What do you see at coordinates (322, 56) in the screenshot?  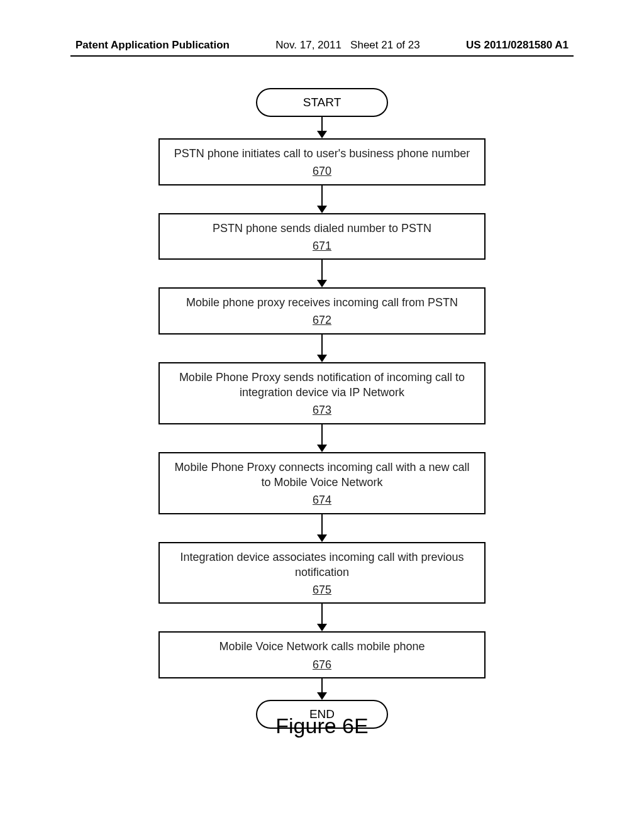 I see `header-rule` at bounding box center [322, 56].